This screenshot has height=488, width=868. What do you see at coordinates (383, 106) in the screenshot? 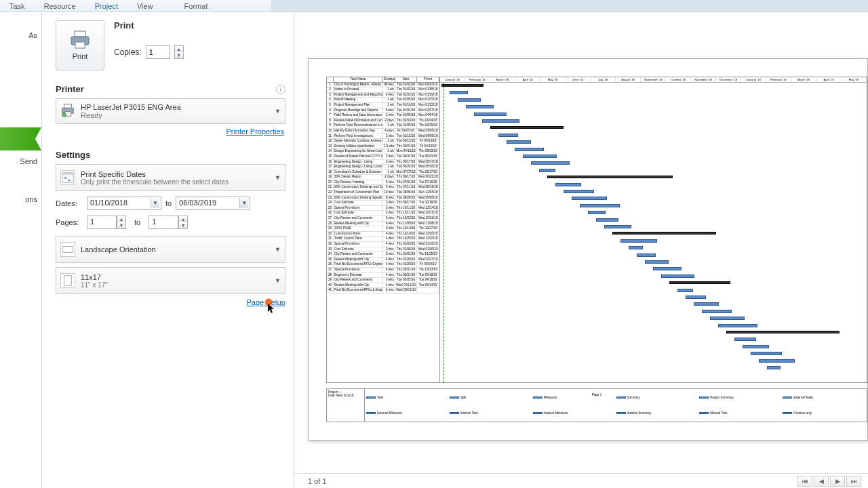
I see `table-row: 5Project Management Plan1 wkTue 01/16/18…` at bounding box center [383, 106].